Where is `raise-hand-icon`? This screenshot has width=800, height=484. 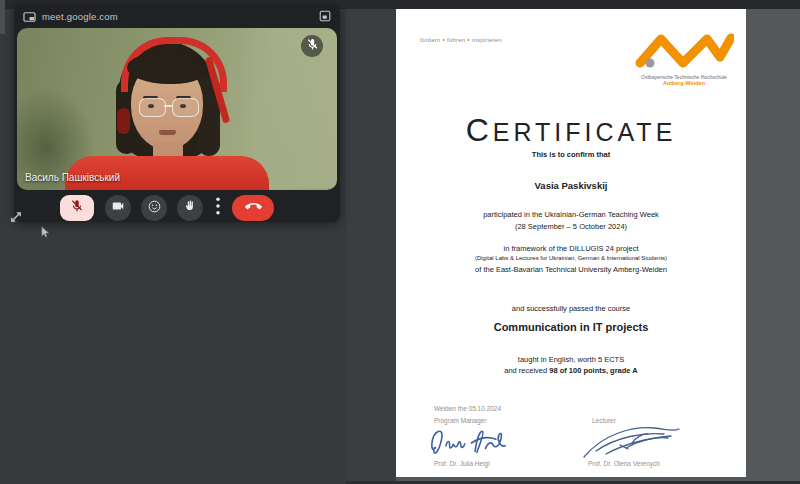 raise-hand-icon is located at coordinates (190, 208).